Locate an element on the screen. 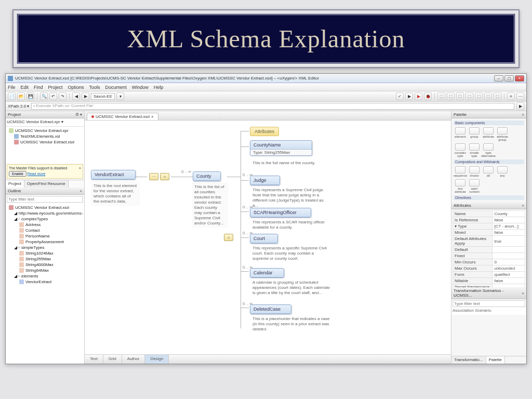 The width and height of the screenshot is (532, 399). mode-design: Design is located at coordinates (157, 360).